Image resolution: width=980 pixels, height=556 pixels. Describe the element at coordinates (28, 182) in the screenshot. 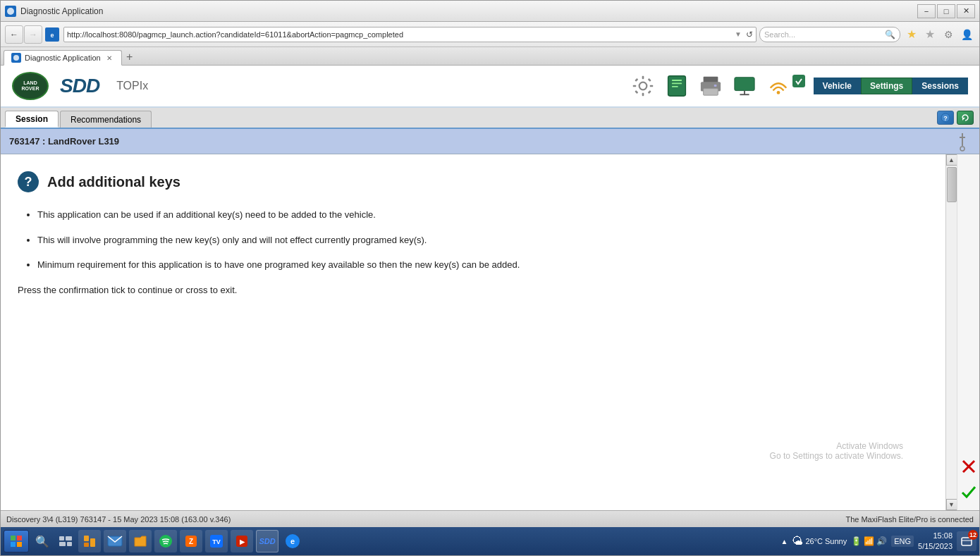

I see `content-help-icon: ?` at that location.